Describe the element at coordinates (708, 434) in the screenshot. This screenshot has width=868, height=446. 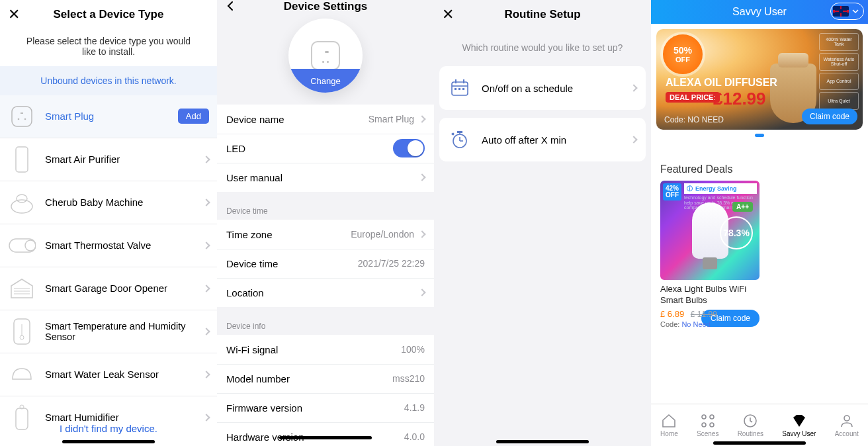
I see `tab-label: Scenes` at that location.